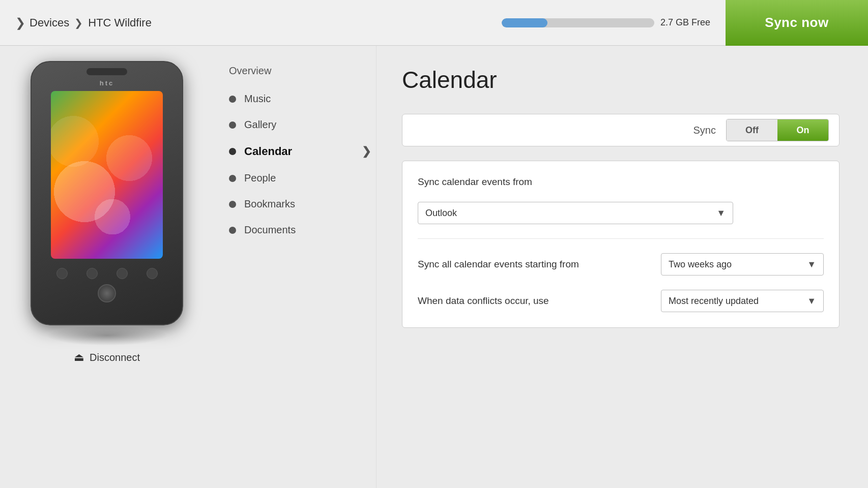  Describe the element at coordinates (107, 203) in the screenshot. I see `phone-illustration: htc` at that location.